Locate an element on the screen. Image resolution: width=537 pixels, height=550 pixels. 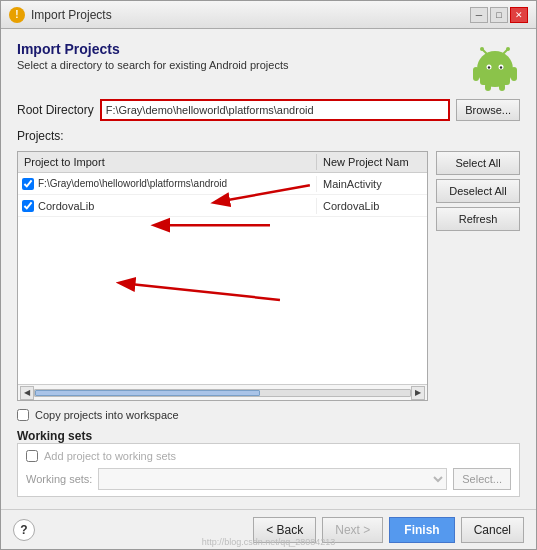
newname-cell-2: CordovaLib is located at coordinates (372, 206).